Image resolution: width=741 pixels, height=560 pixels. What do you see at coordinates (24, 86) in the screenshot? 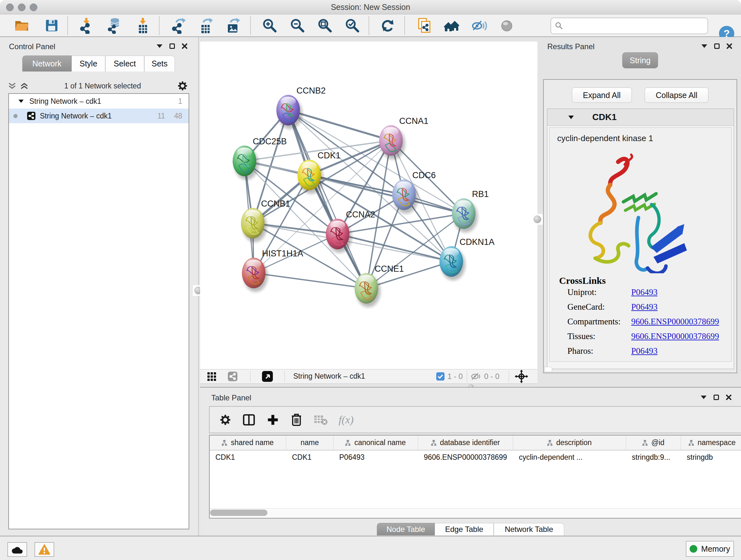
I see `expand-all-icon` at bounding box center [24, 86].